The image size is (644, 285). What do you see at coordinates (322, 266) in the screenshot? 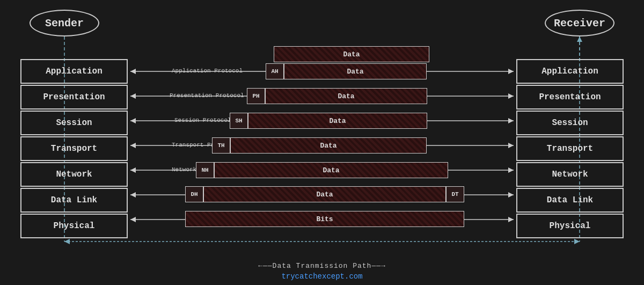
I see `transmission-path-label: ←——Data Tranmission Path——→` at bounding box center [322, 266].